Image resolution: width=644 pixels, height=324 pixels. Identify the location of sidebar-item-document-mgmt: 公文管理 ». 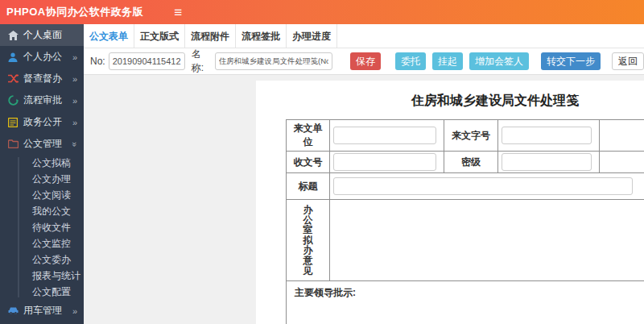
(42, 143).